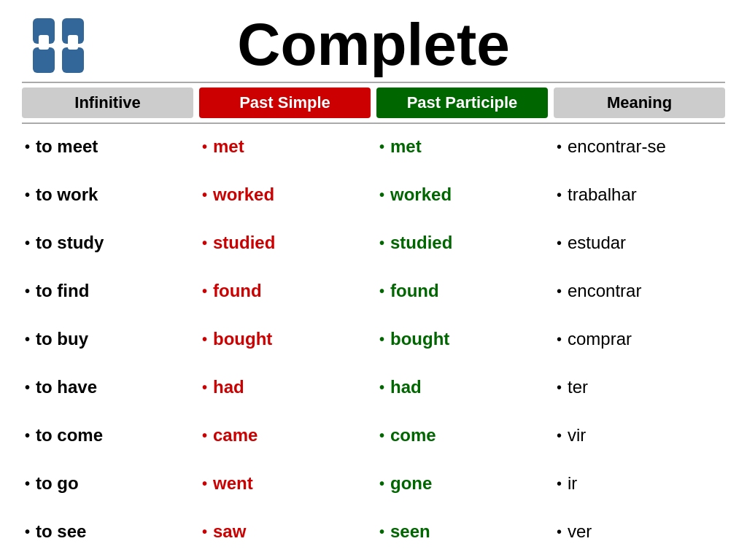  I want to click on header-meaning: Meaning, so click(639, 103).